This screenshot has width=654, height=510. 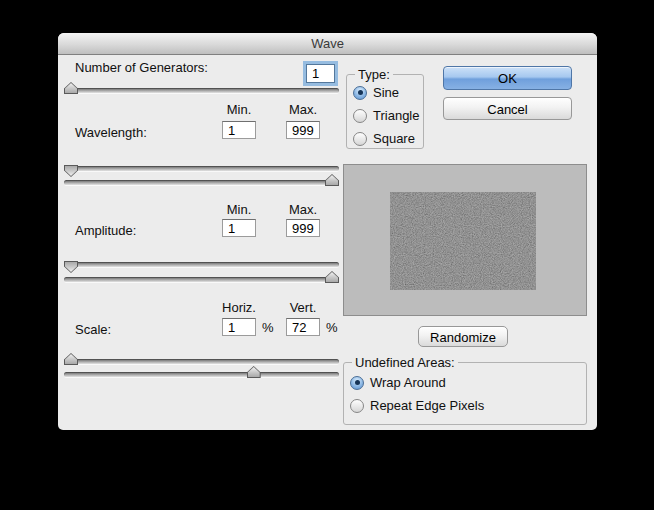 I want to click on scale-vert-slider-track, so click(x=202, y=374).